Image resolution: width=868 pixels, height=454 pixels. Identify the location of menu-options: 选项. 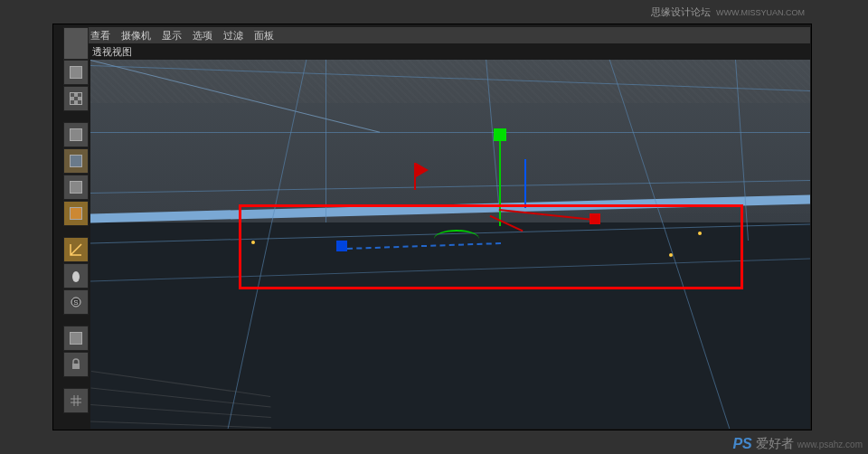
(203, 36).